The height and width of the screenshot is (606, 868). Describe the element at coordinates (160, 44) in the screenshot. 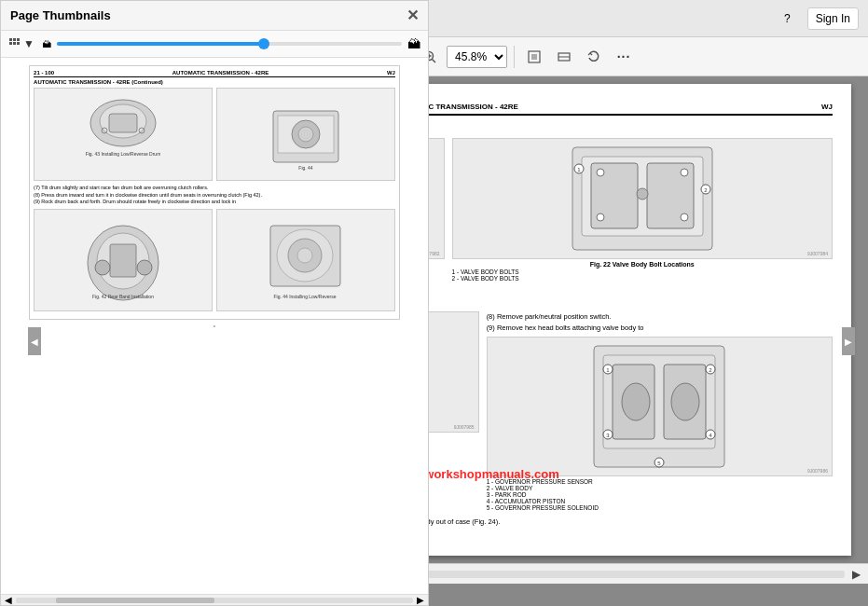

I see `thumb-slider-fill` at that location.